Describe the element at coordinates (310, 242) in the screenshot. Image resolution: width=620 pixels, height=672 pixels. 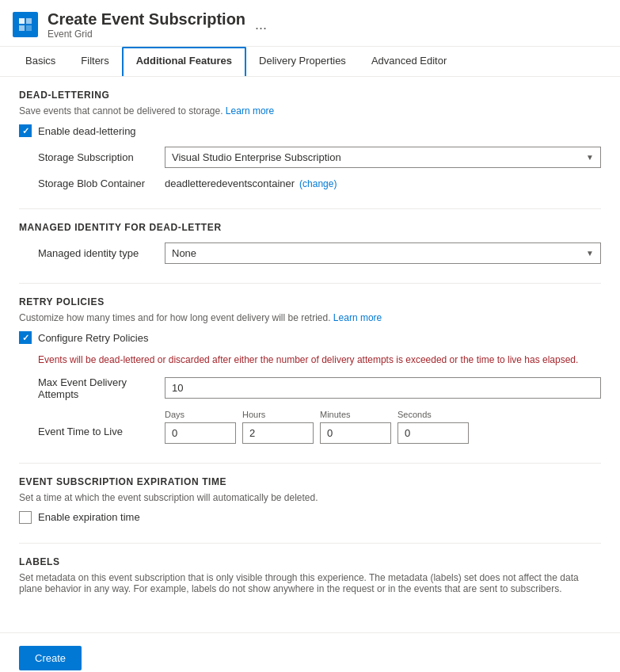
I see `managed-identity-section: MANAGED IDENTITY FOR DEAD-LETTER Managed…` at that location.